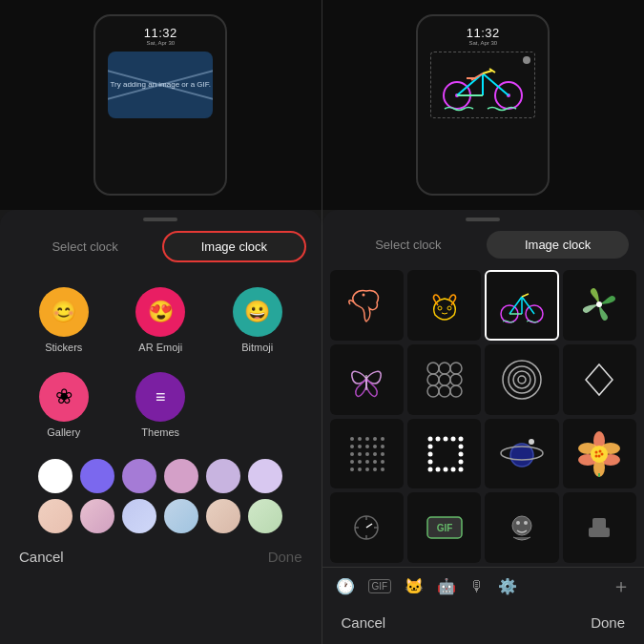 Image resolution: width=644 pixels, height=644 pixels. What do you see at coordinates (477, 587) in the screenshot?
I see `mic-toolbar-icon: 🎙` at bounding box center [477, 587].